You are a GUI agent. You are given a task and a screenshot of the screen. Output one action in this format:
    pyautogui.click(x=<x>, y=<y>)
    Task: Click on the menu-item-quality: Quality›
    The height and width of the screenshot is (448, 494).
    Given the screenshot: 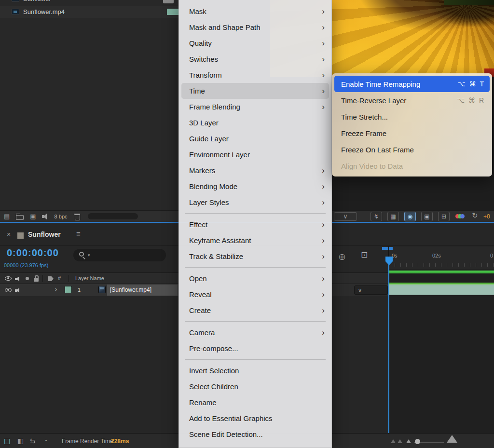 What is the action you would take?
    pyautogui.click(x=255, y=43)
    